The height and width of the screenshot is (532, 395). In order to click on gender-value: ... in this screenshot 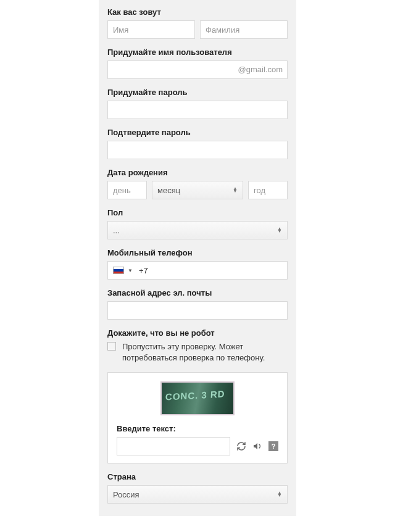, I will do `click(116, 231)`.